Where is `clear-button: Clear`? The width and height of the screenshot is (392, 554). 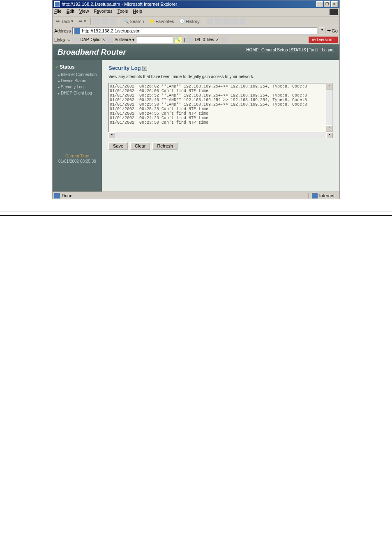
clear-button: Clear is located at coordinates (140, 146).